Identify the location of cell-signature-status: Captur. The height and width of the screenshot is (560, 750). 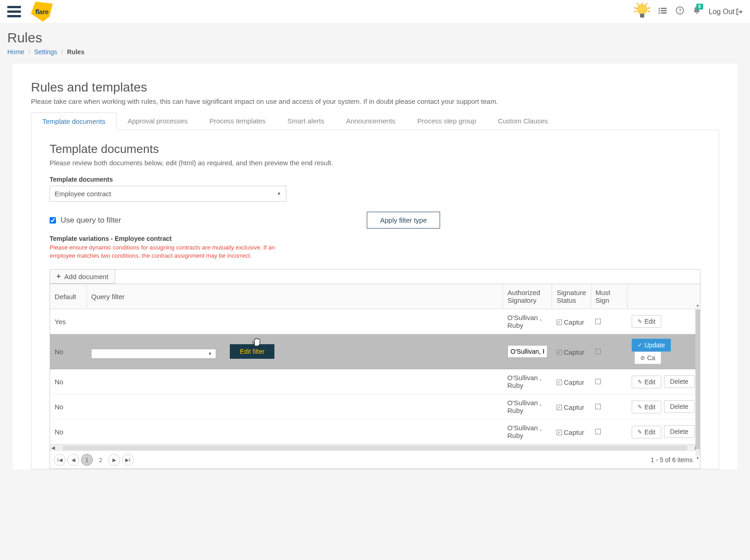
(572, 351).